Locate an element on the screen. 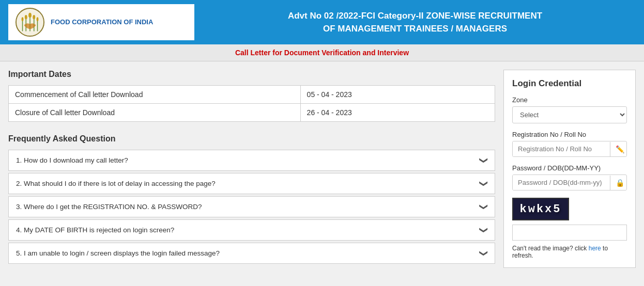  cant-read-text: Can't read the image? click here to refr… is located at coordinates (570, 252).